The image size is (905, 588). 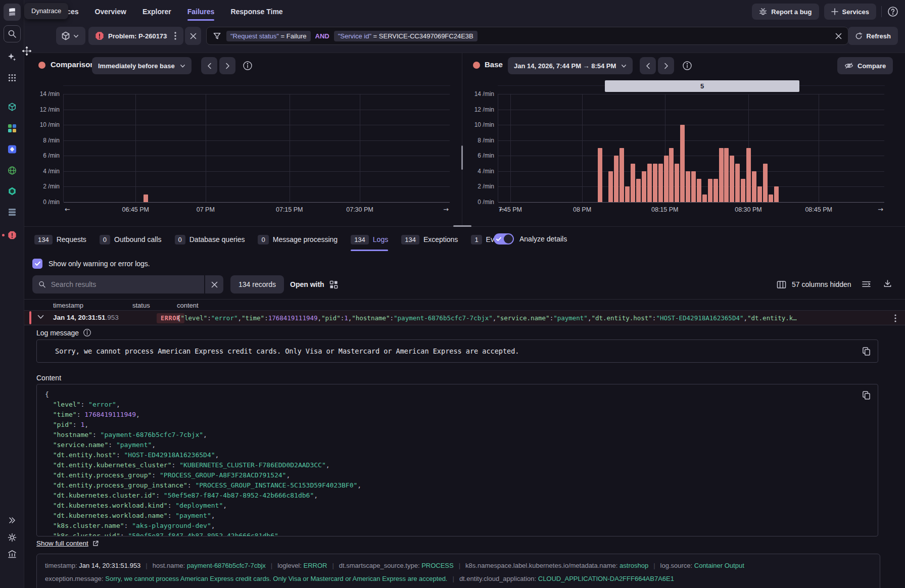 I want to click on scope-selector-button, so click(x=71, y=36).